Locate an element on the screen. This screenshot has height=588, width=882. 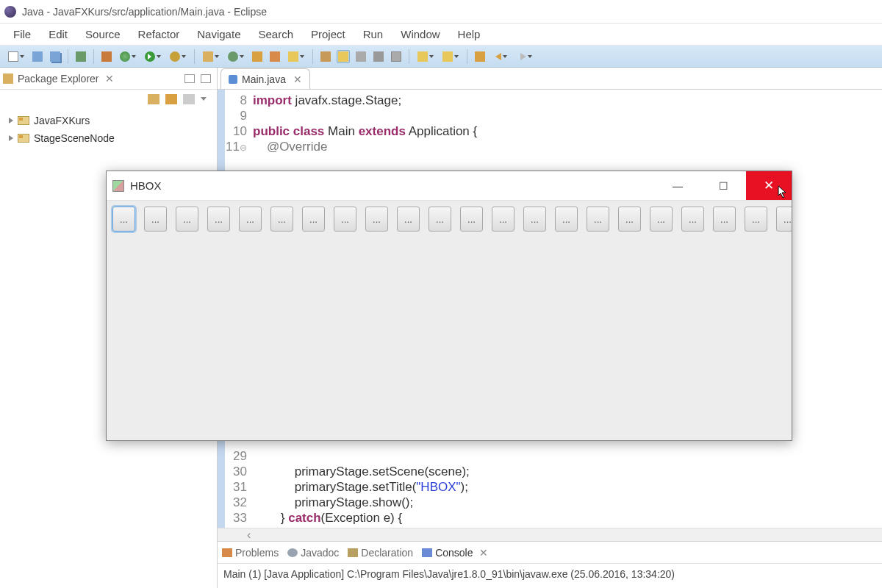
menu-help: Help is located at coordinates (469, 34).